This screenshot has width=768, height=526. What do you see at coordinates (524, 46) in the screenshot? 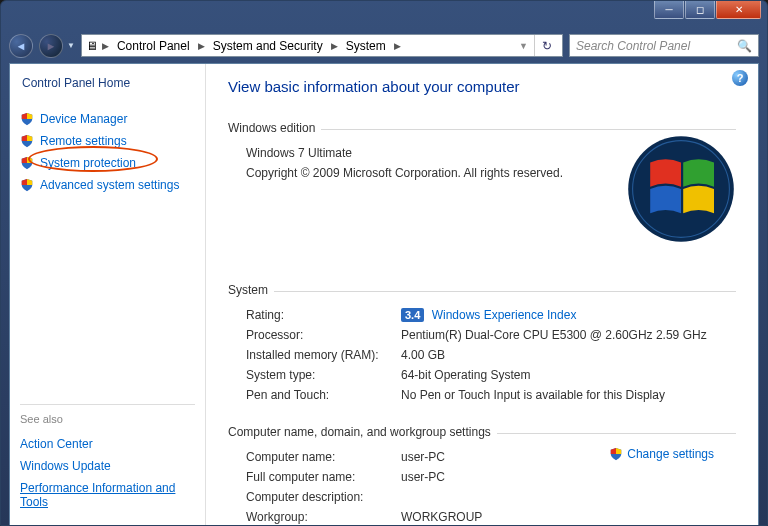
I see `address-dropdown-icon: ▼` at bounding box center [524, 46].